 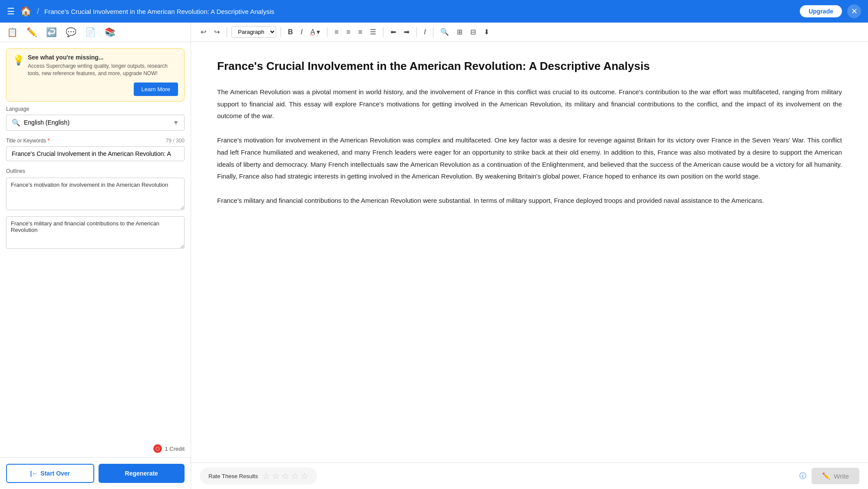 I want to click on start-over-label: Start Over, so click(x=55, y=473).